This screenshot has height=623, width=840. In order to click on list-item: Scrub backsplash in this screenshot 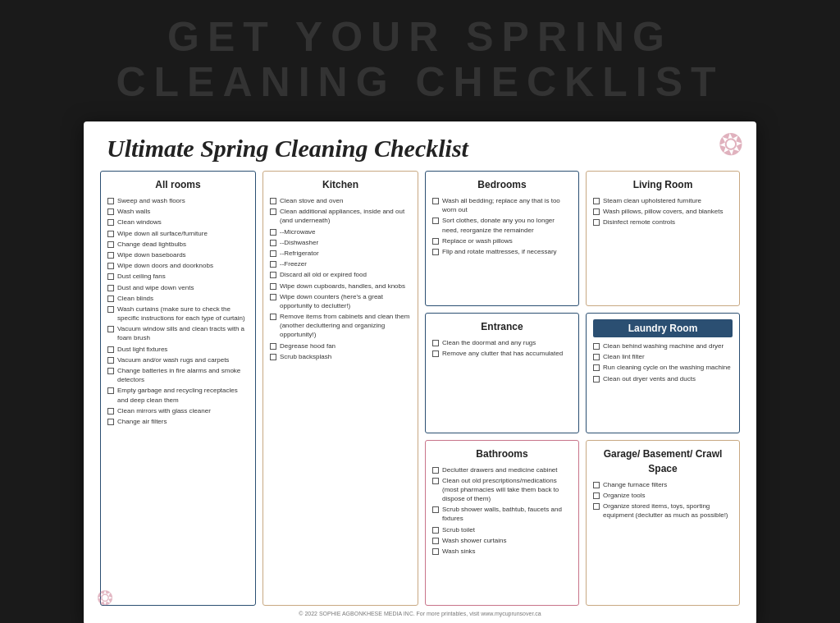, I will do `click(340, 356)`.